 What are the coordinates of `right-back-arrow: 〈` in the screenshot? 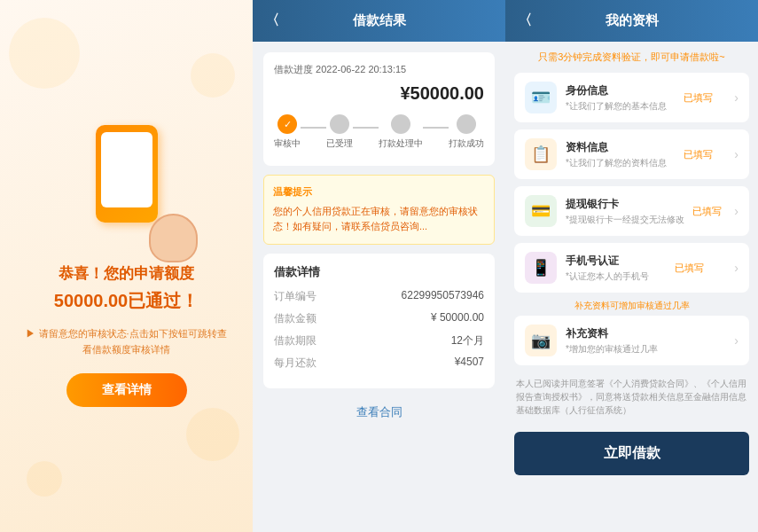 It's located at (525, 21).